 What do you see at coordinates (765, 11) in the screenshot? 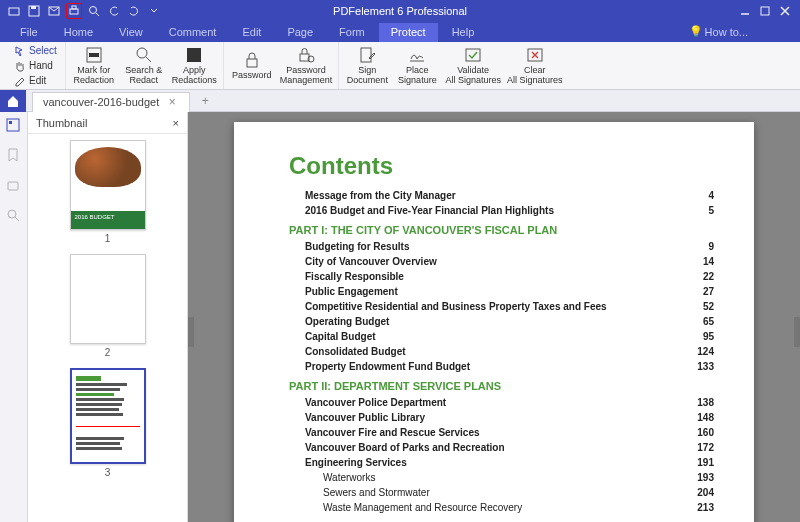
I see `maximize-button` at bounding box center [765, 11].